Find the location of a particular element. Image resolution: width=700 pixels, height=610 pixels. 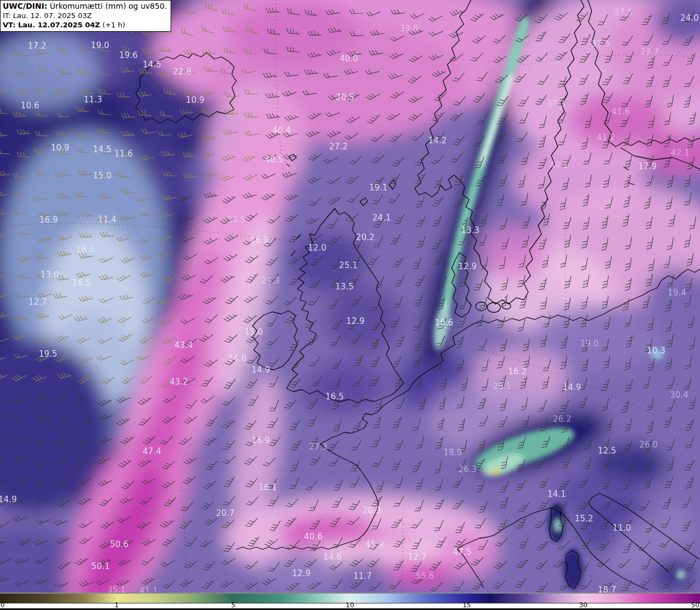

init-time: IT: Lau. 12. 07. 2025 03Z is located at coordinates (85, 16).